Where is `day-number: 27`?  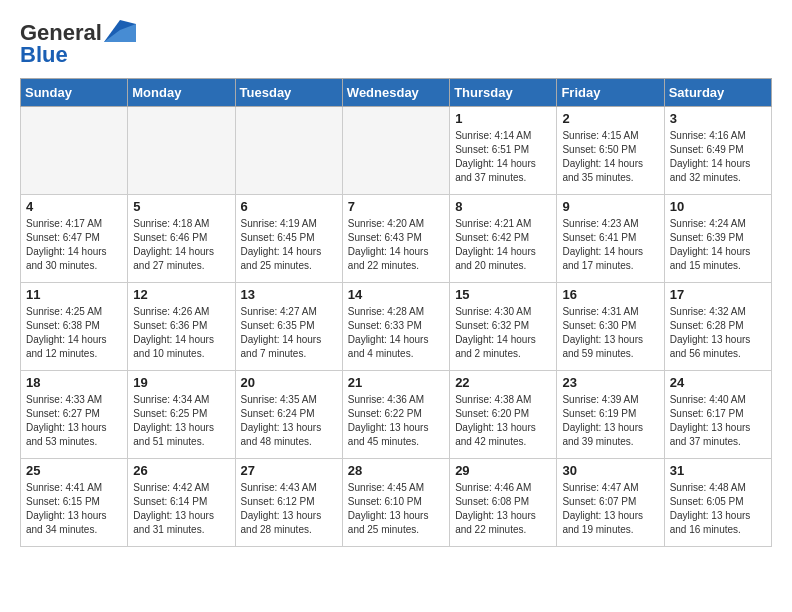 day-number: 27 is located at coordinates (289, 470).